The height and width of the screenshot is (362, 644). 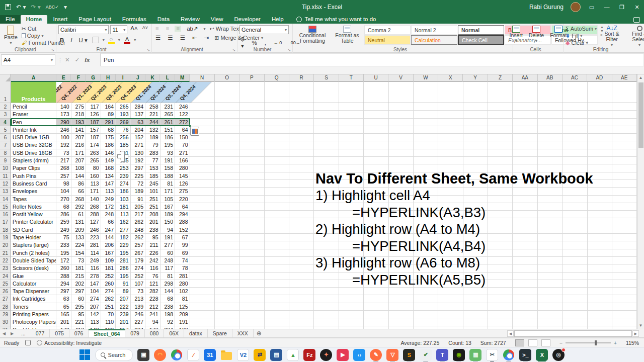 I want to click on cell: 191, so click(x=183, y=322).